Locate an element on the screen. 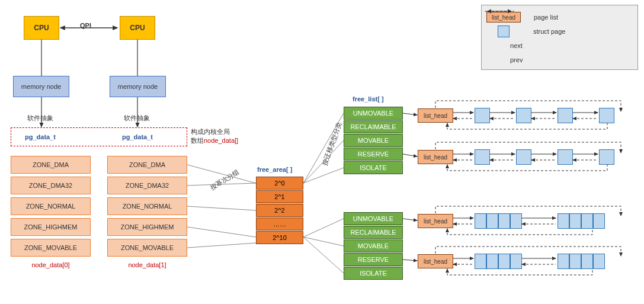  cpu-box-1: CPU is located at coordinates (137, 28).